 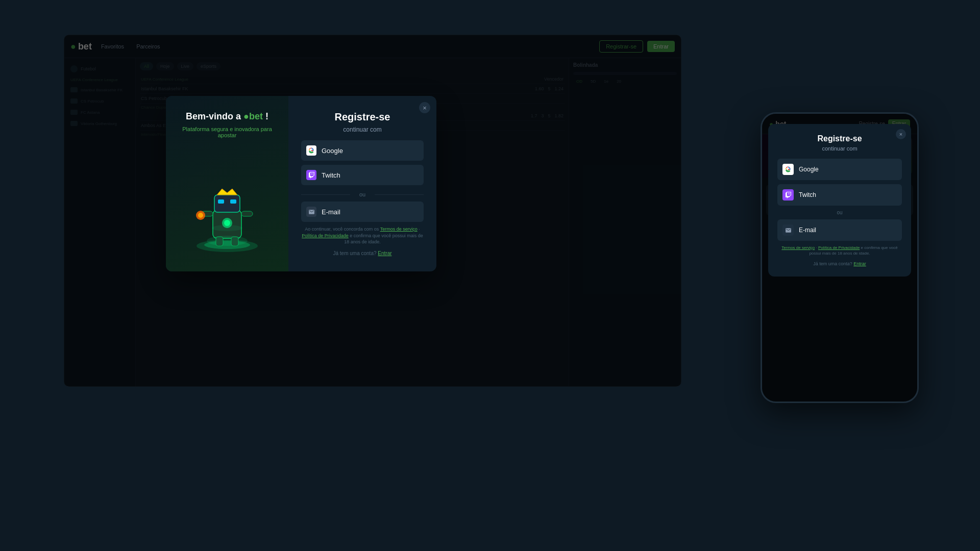 What do you see at coordinates (840, 258) in the screenshot?
I see `mobile-frame: ● bet Registre-se Entrar NOVO Retire seu…` at bounding box center [840, 258].